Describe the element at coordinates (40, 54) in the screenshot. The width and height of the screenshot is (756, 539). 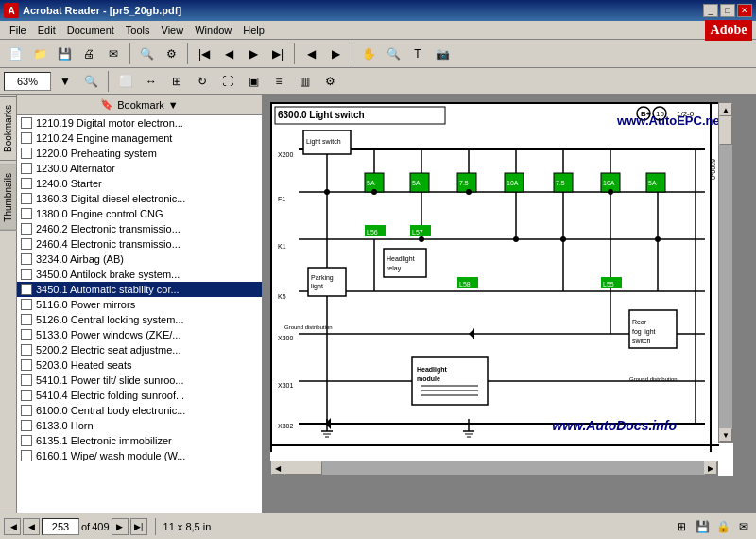
I see `open-button: 📁` at that location.